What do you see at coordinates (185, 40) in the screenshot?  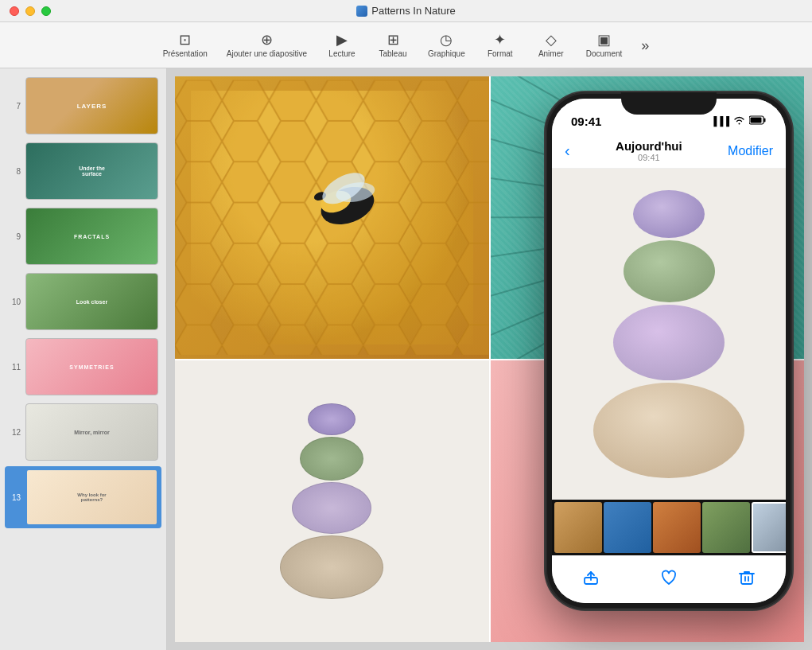 I see `presentation-icon: ⊡` at bounding box center [185, 40].